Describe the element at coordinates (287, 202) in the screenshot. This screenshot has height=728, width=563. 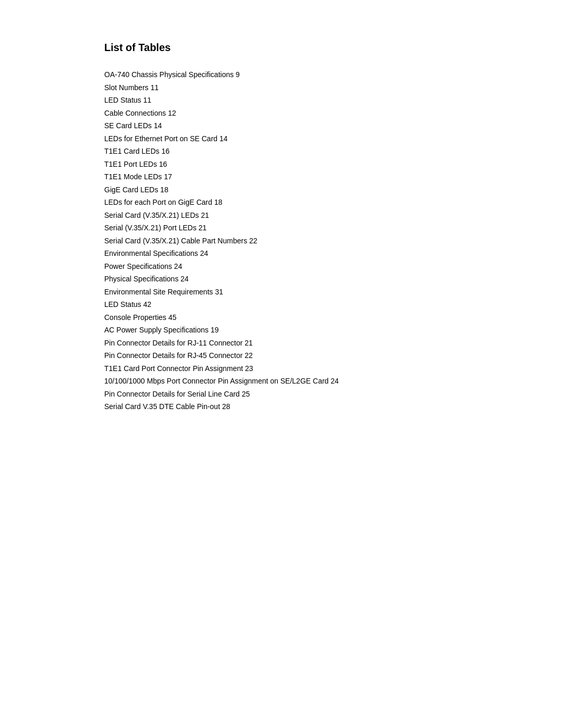
I see `list-item: LEDs for each Port on GigE Card 18` at that location.